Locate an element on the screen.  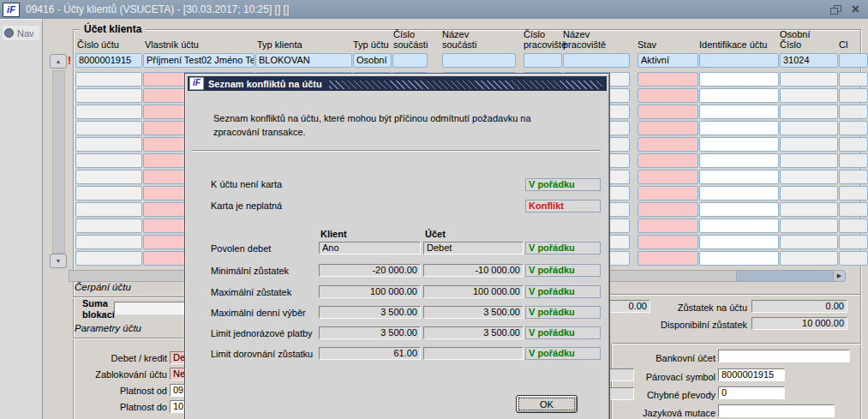
ucet-value-field: 100 000.00 is located at coordinates (473, 291).